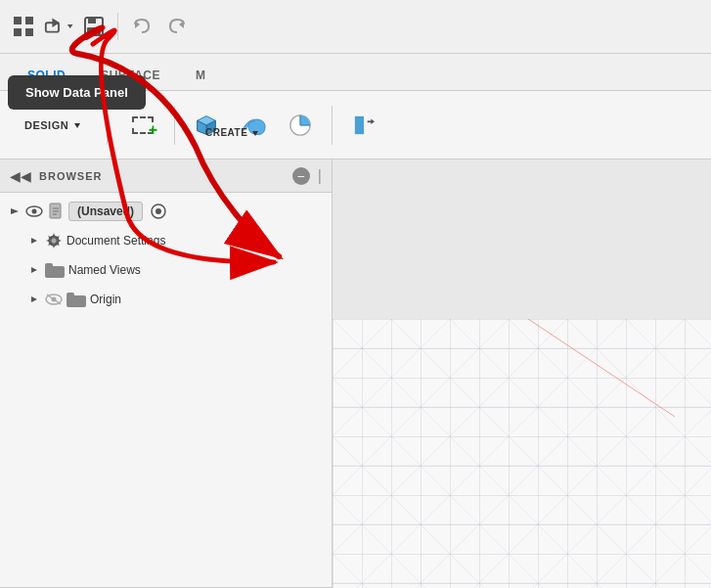 Image resolution: width=711 pixels, height=588 pixels. I want to click on browser-content: (Unsaved), so click(166, 255).